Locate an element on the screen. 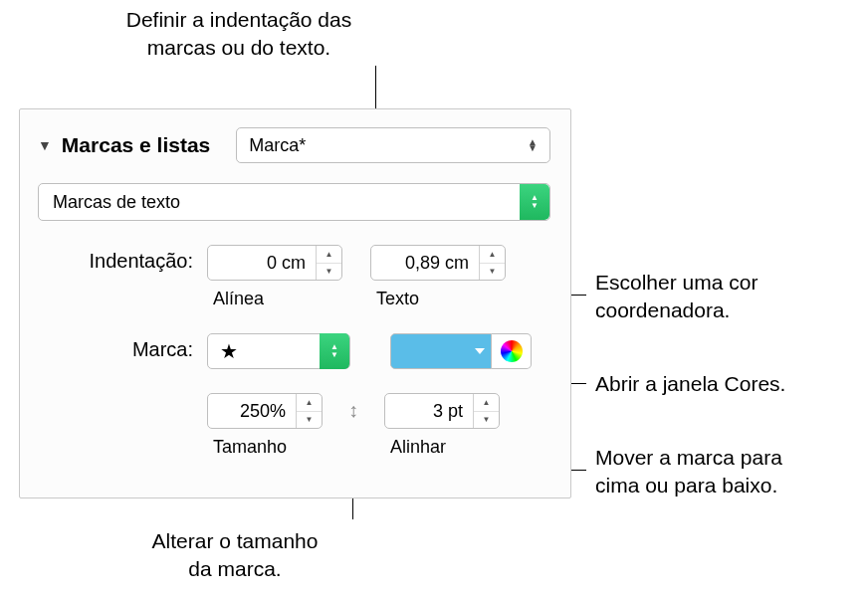  text-indent-sublabel: Texto is located at coordinates (398, 298).